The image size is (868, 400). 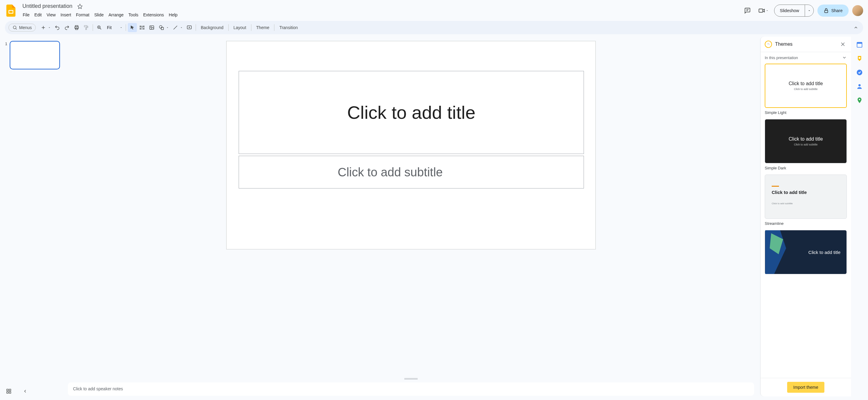 What do you see at coordinates (764, 11) in the screenshot?
I see `video-call-button` at bounding box center [764, 11].